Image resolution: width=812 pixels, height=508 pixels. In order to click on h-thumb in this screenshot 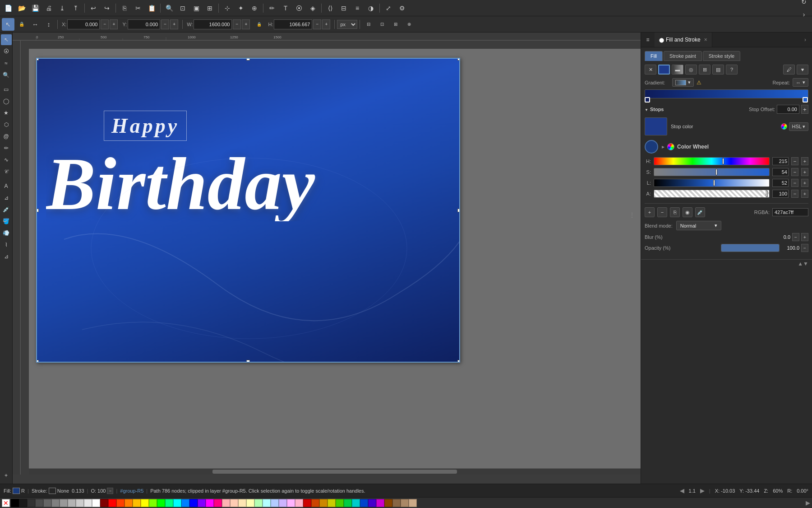, I will do `click(723, 161)`.